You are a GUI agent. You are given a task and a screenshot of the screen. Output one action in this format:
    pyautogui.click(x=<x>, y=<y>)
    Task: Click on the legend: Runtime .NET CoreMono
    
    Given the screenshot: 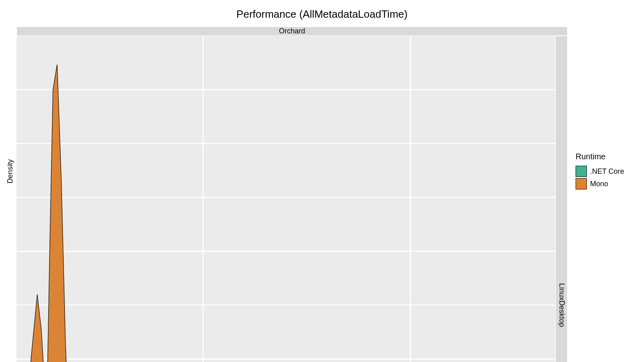 What is the action you would take?
    pyautogui.click(x=604, y=171)
    